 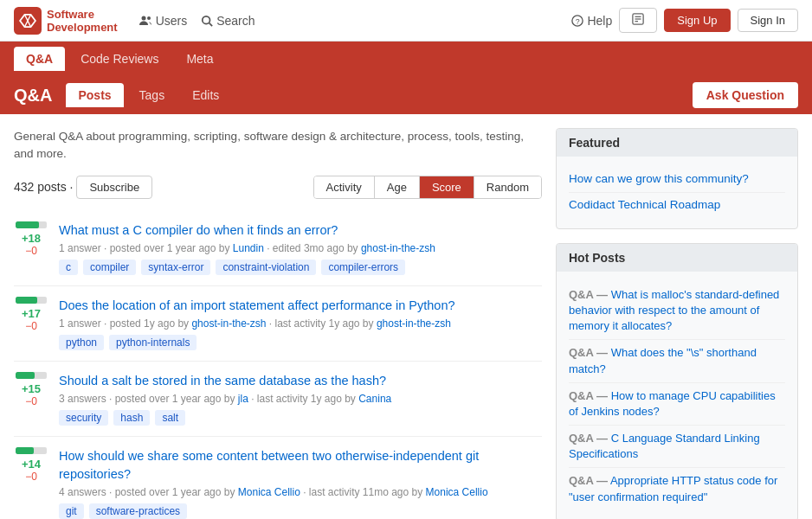 What do you see at coordinates (278, 400) in the screenshot?
I see `question-item: +15 −0 Should a salt be stored in the sa…` at bounding box center [278, 400].